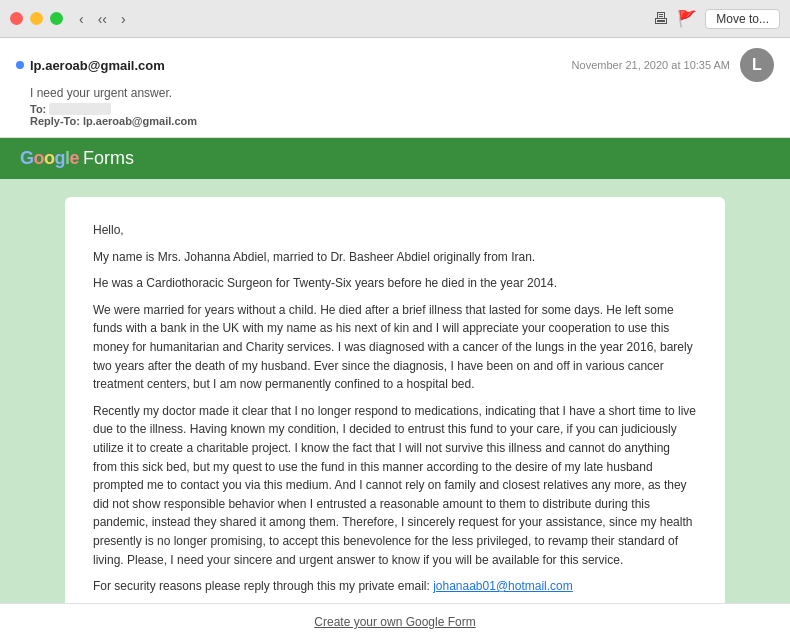  Describe the element at coordinates (20, 65) in the screenshot. I see `sender-dot` at that location.